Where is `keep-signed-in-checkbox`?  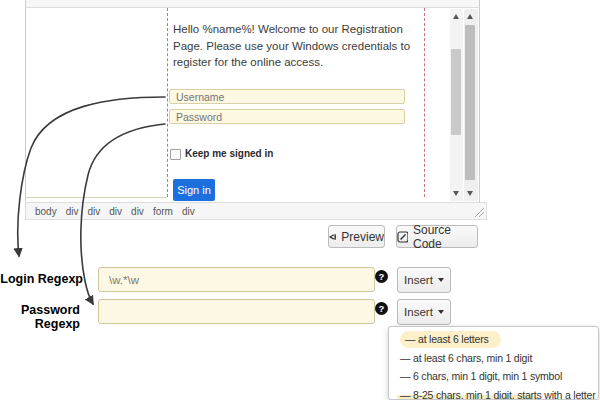 keep-signed-in-checkbox is located at coordinates (176, 154).